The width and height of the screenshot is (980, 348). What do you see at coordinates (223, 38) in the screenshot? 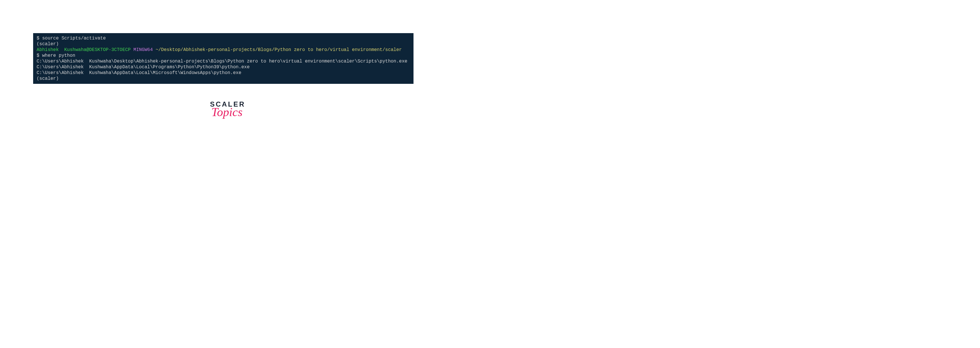
I see `terminal-line-1: $ source Scripts/activate` at bounding box center [223, 38].